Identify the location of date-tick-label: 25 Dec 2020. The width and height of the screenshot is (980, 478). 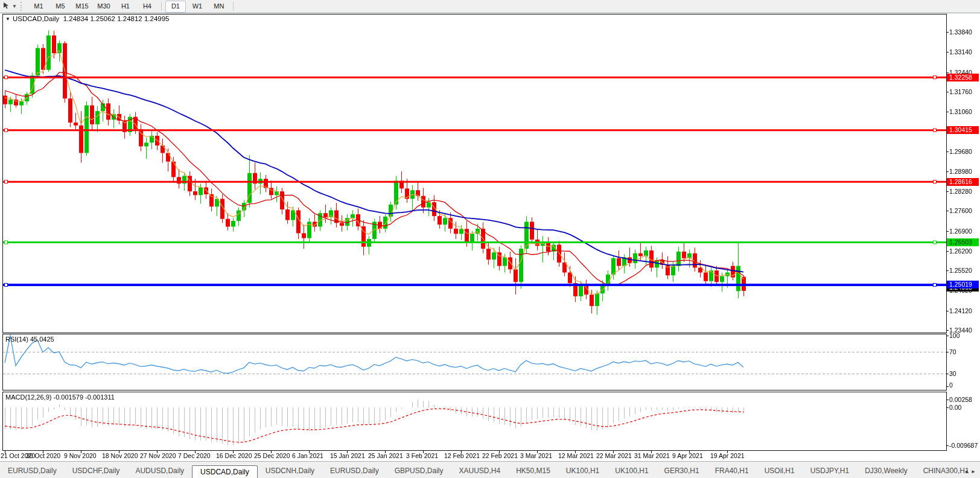
(272, 456).